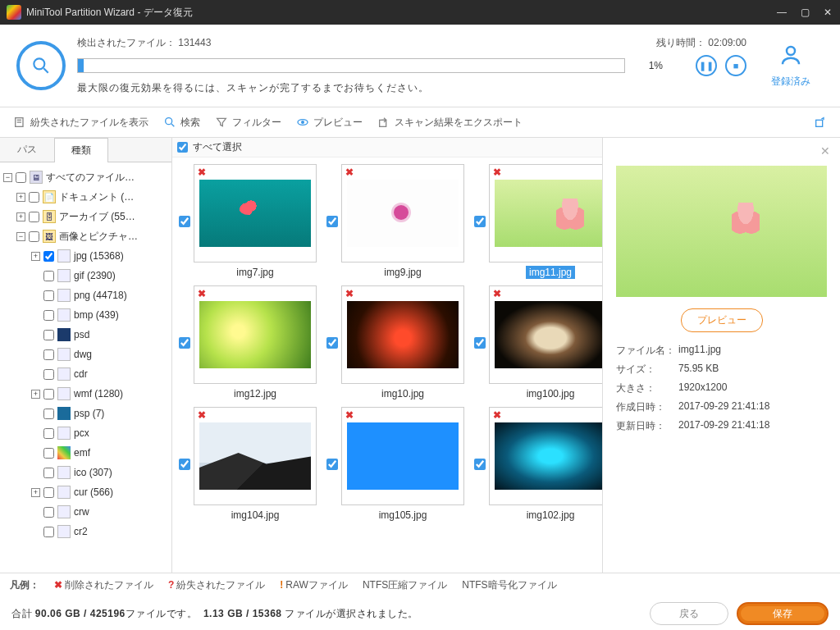  I want to click on tree-label: ico (307), so click(94, 472).